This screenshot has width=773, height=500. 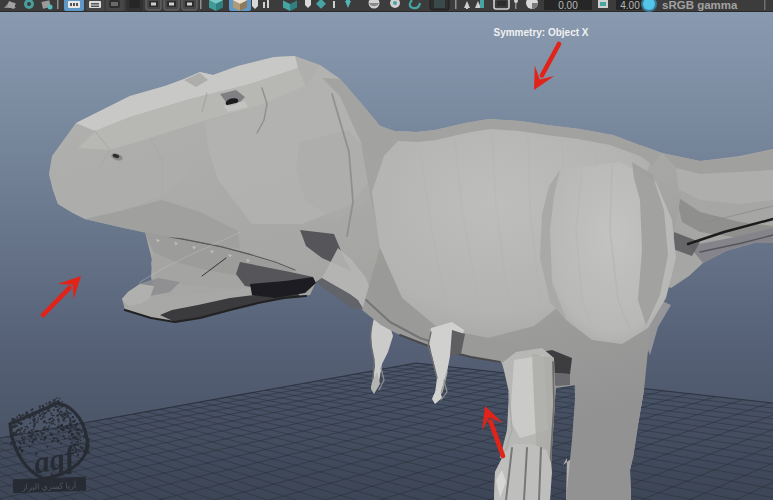 I want to click on svg-text: 4.00, so click(x=630, y=6).